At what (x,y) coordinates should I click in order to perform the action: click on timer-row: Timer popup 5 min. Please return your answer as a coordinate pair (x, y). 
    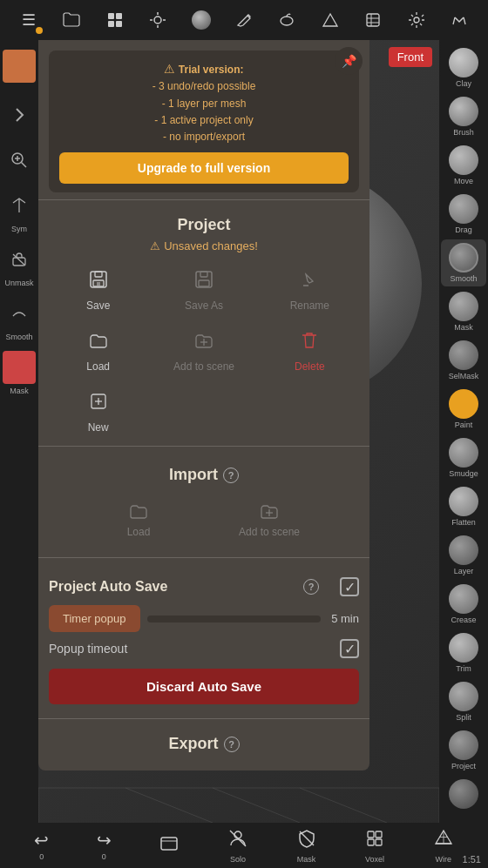
    Looking at the image, I should click on (204, 618).